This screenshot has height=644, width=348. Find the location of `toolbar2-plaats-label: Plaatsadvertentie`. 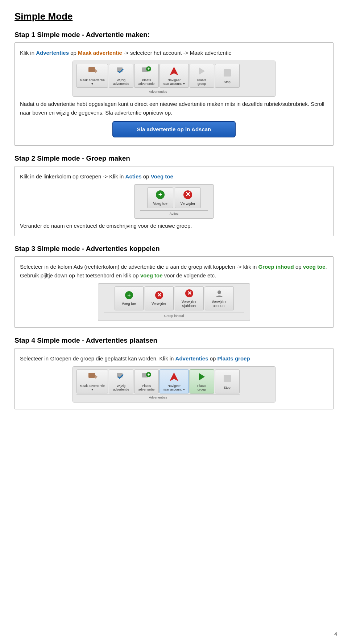

toolbar2-plaats-label: Plaatsadvertentie is located at coordinates (146, 388).